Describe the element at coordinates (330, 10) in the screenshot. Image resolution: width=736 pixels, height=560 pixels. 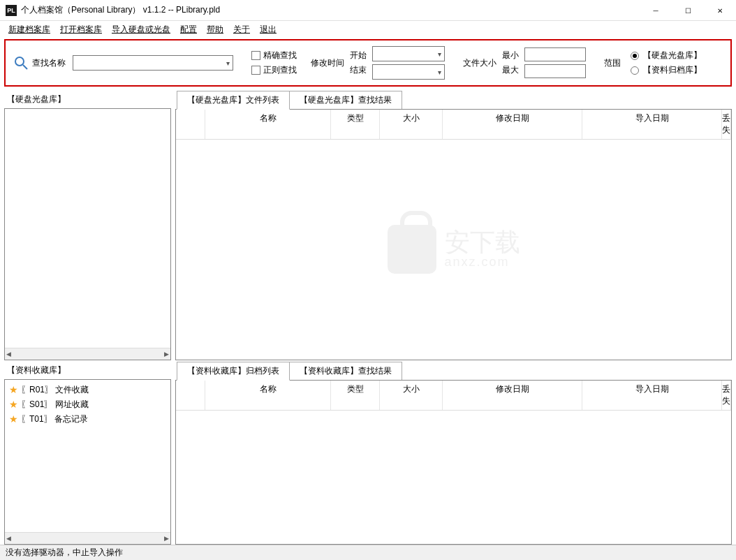
I see `window-title: 个人档案馆（Personal Library） v1.1.2 -- PLibra…` at that location.